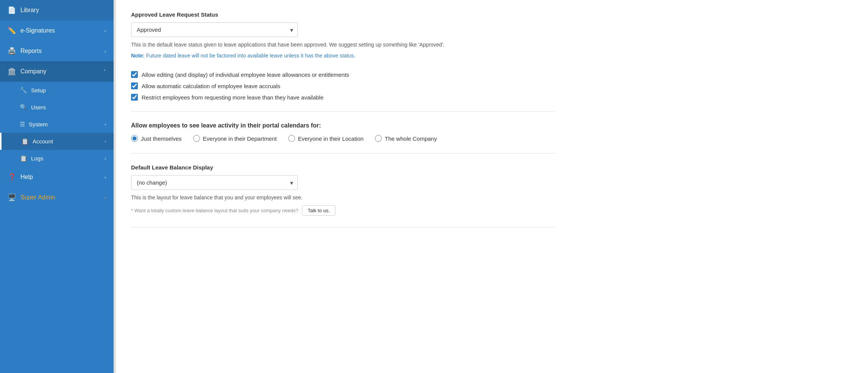 The image size is (868, 373). I want to click on sidebar-subitem-label: System, so click(38, 124).